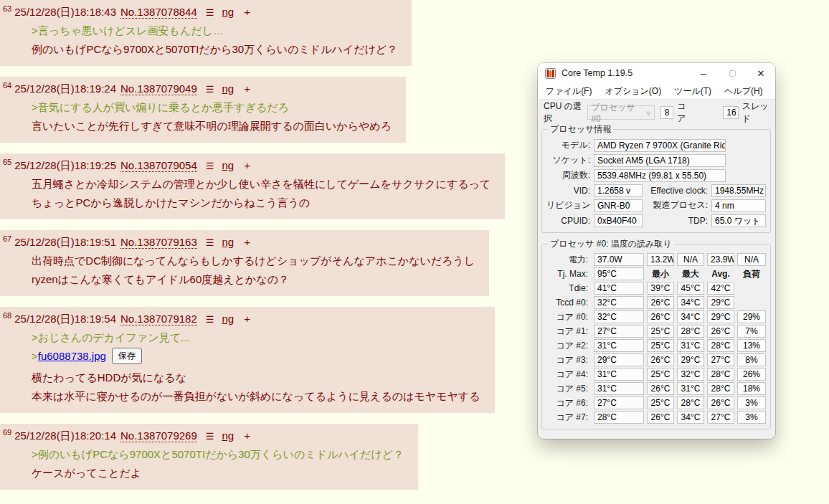 The image size is (829, 504). Describe the element at coordinates (656, 221) in the screenshot. I see `cpuid-row: CPUID: 0xB40F40 TDP: 65.0 ワット` at that location.